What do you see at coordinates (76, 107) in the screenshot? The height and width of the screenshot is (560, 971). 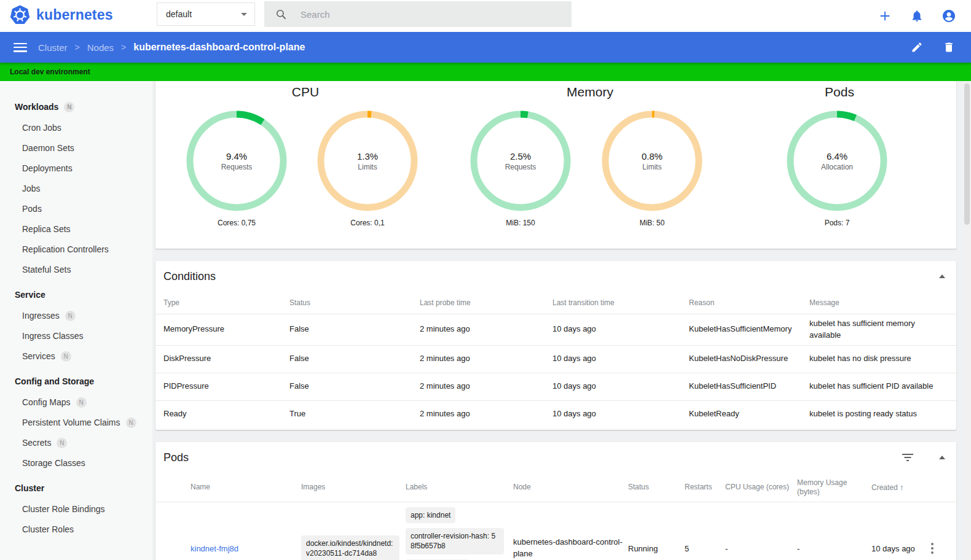 I see `sidebar-section-workloads: Workloads N` at bounding box center [76, 107].